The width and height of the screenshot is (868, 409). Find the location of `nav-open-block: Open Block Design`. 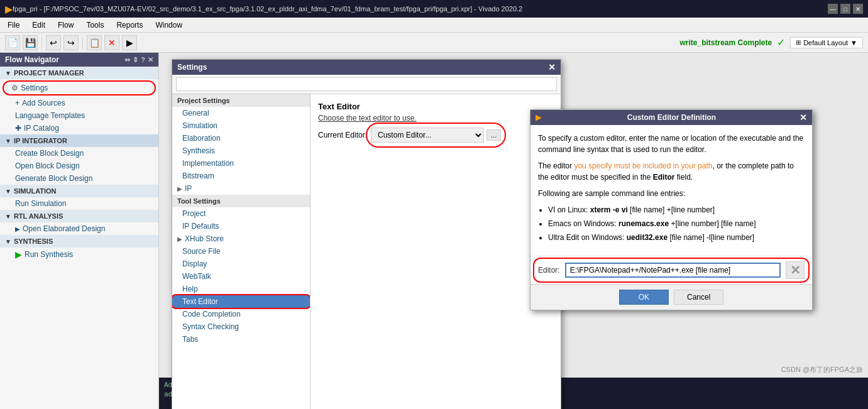

nav-open-block: Open Block Design is located at coordinates (79, 166).